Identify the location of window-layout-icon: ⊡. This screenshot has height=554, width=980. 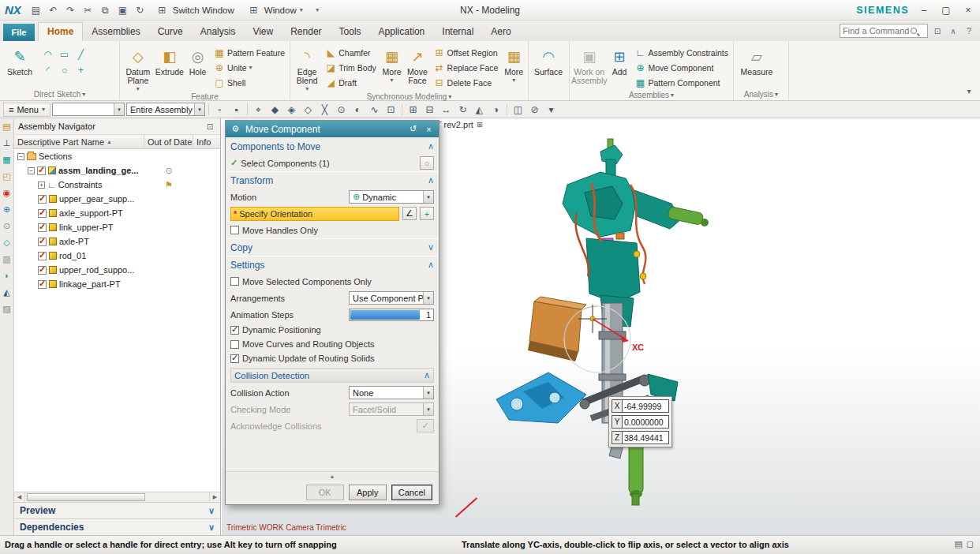
(937, 31).